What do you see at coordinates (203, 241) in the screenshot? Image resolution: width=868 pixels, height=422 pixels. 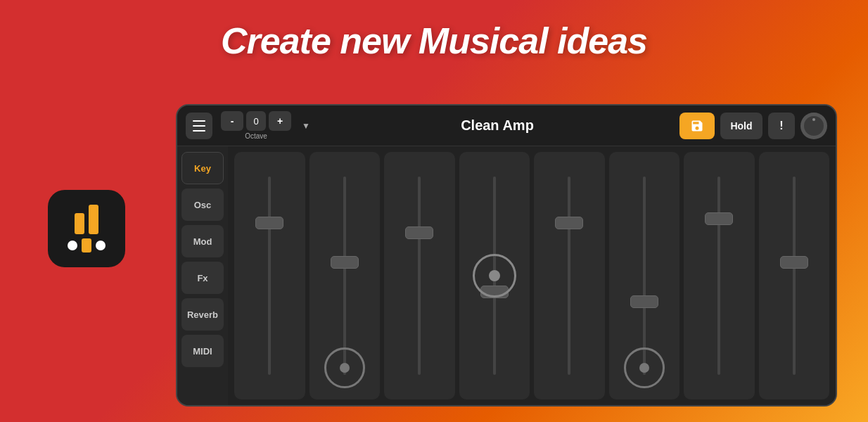 I see `sidebar-item-mod: Mod` at bounding box center [203, 241].